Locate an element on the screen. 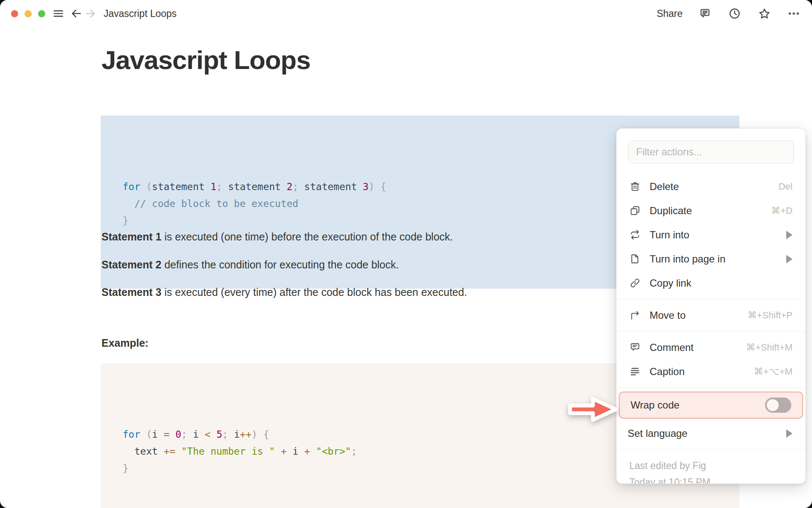 The height and width of the screenshot is (508, 812). history-icon is located at coordinates (735, 14).